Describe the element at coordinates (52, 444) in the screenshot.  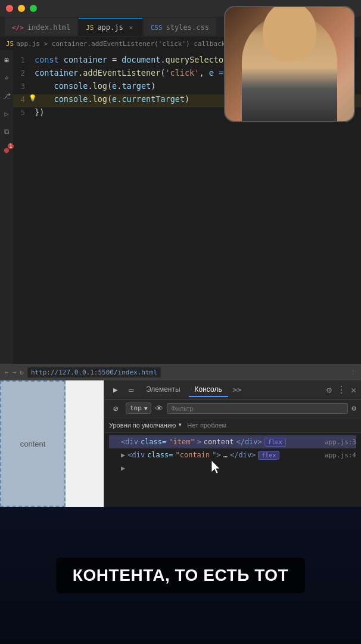
I see `browser-preview: content` at that location.